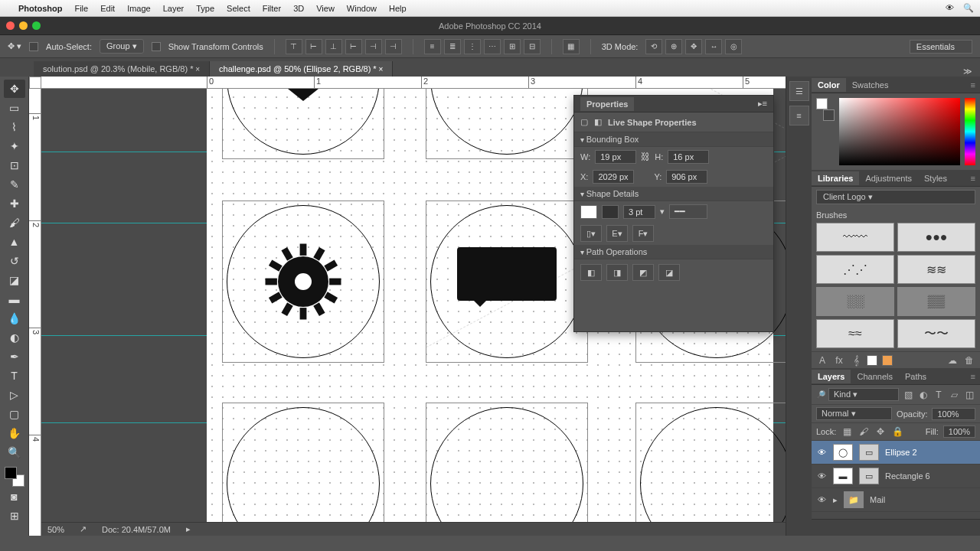 The image size is (980, 551). I want to click on marquee-tool-icon: ▭, so click(15, 108).